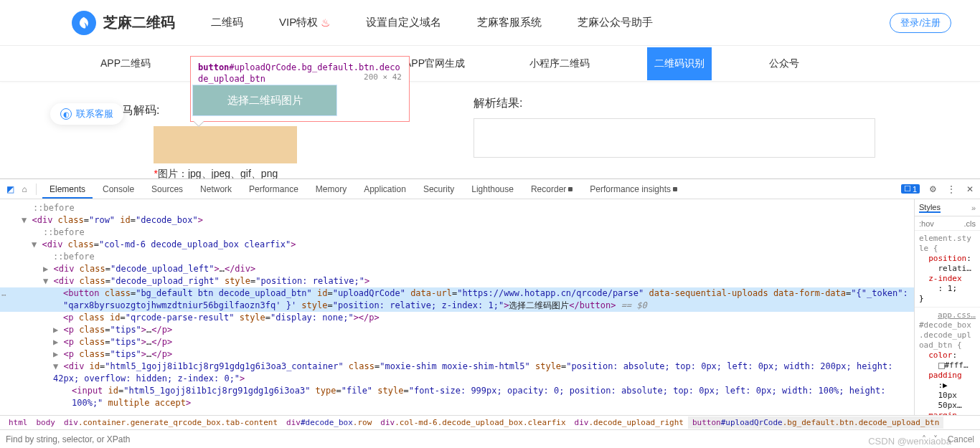 Image resolution: width=980 pixels, height=448 pixels. Describe the element at coordinates (87, 114) in the screenshot. I see `contact-support-badge: ◐ 联系客服` at that location.